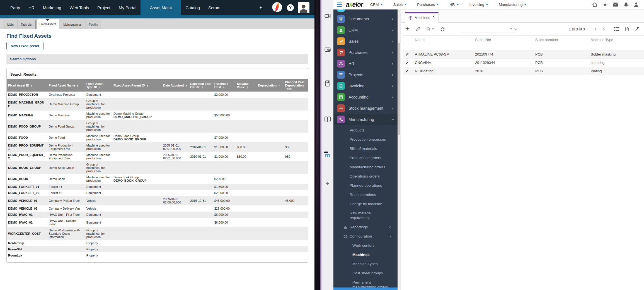 The width and height of the screenshot is (644, 290). What do you see at coordinates (201, 85) in the screenshot?
I see `column-header-expected-end-of-life: Expected End Of Life▲▼` at bounding box center [201, 85].